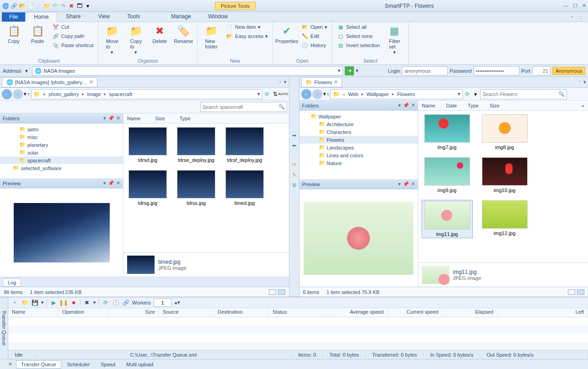 Image resolution: width=588 pixels, height=369 pixels. Describe the element at coordinates (163, 303) in the screenshot. I see `tq-workers-input` at that location.